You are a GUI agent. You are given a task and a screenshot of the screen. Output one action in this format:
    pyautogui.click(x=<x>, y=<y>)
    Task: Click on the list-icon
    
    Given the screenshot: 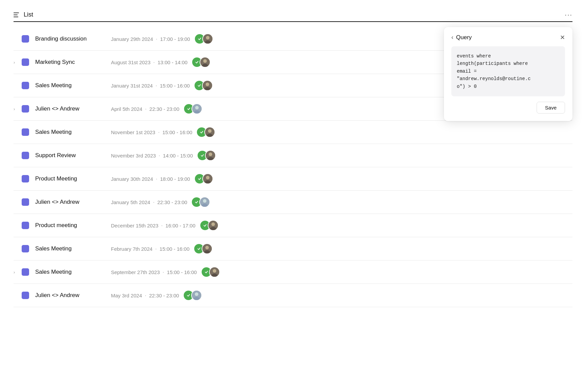 What is the action you would take?
    pyautogui.click(x=17, y=15)
    